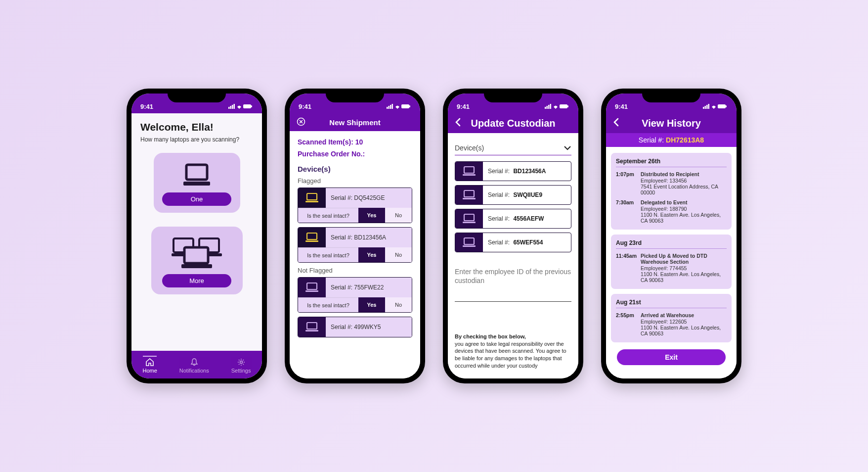 The height and width of the screenshot is (472, 868). Describe the element at coordinates (197, 365) in the screenshot. I see `bottom-nav: Home Notifications Settings` at that location.